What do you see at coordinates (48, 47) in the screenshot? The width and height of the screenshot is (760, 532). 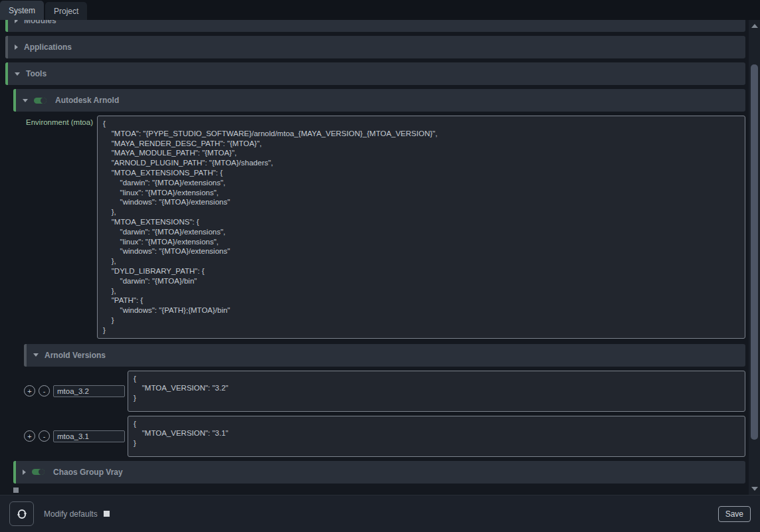 I see `section-label-applications: Applications` at bounding box center [48, 47].